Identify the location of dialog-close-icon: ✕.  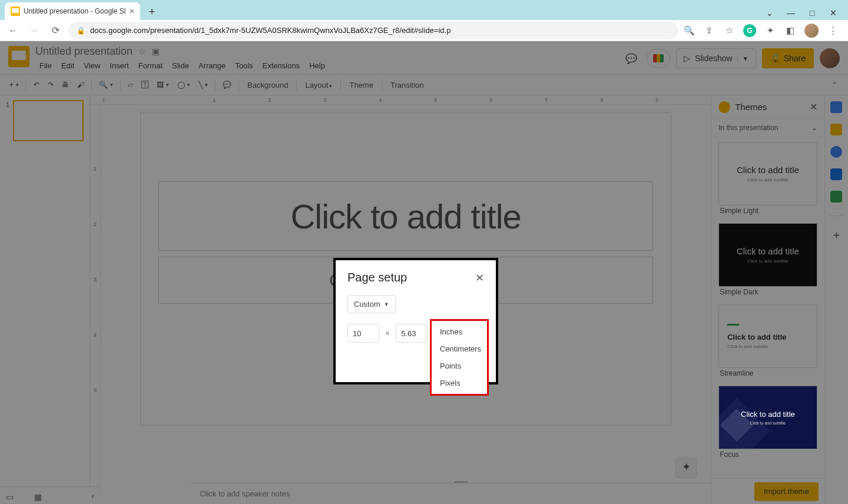
(479, 278).